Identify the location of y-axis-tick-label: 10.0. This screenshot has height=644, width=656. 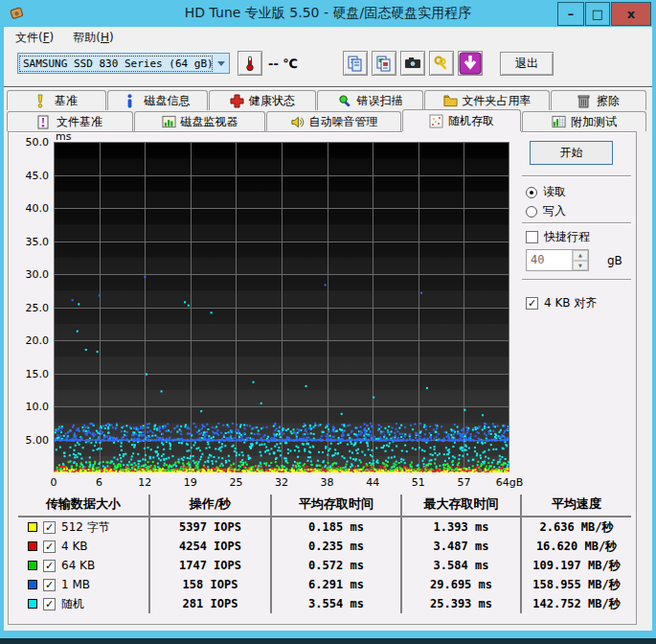
(31, 406).